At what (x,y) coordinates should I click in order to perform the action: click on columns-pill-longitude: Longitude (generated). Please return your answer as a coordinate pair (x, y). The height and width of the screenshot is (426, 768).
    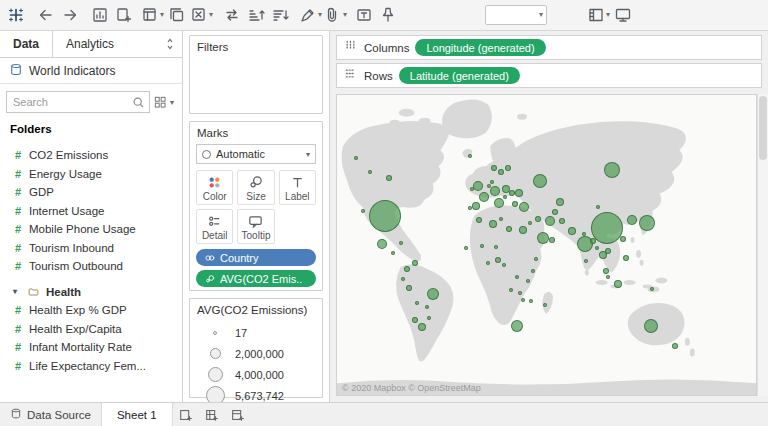
    Looking at the image, I should click on (480, 48).